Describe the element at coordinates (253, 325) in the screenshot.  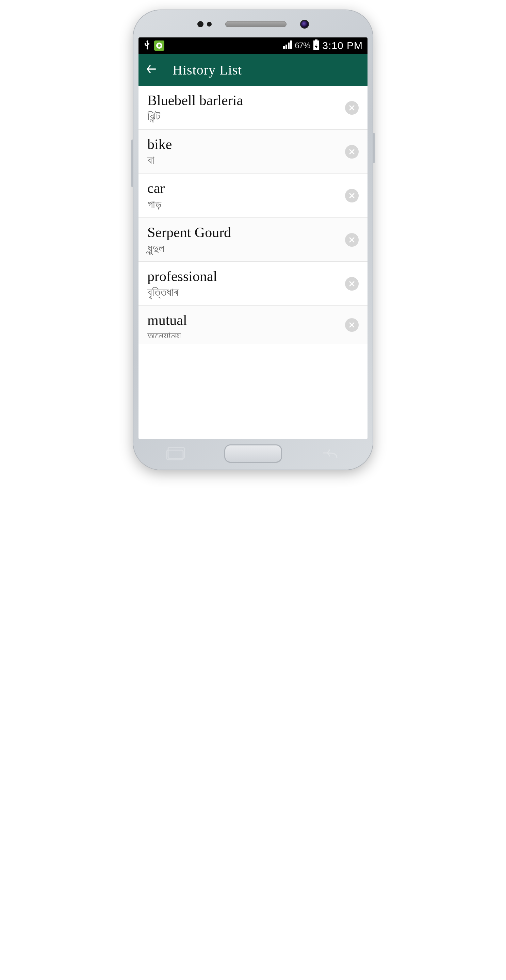
I see `list-item: mutual অন্যোন্য` at that location.